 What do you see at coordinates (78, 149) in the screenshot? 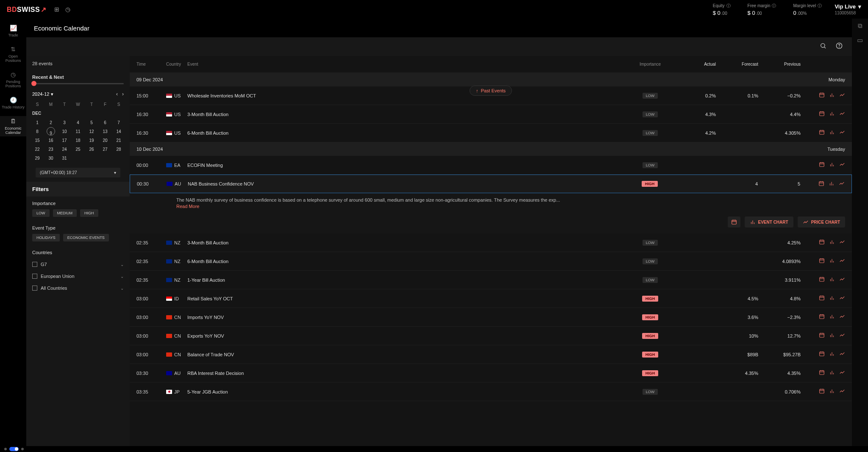
I see `calendar-day: 25` at bounding box center [78, 149].